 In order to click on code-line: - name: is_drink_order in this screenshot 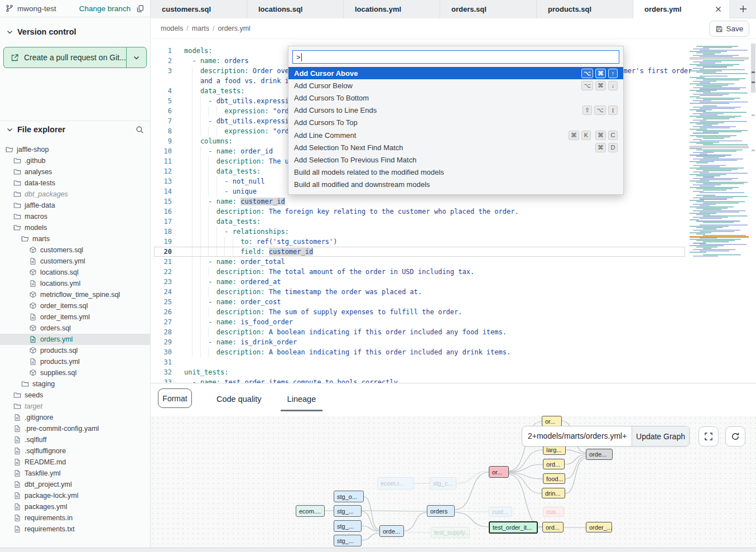, I will do `click(437, 342)`.